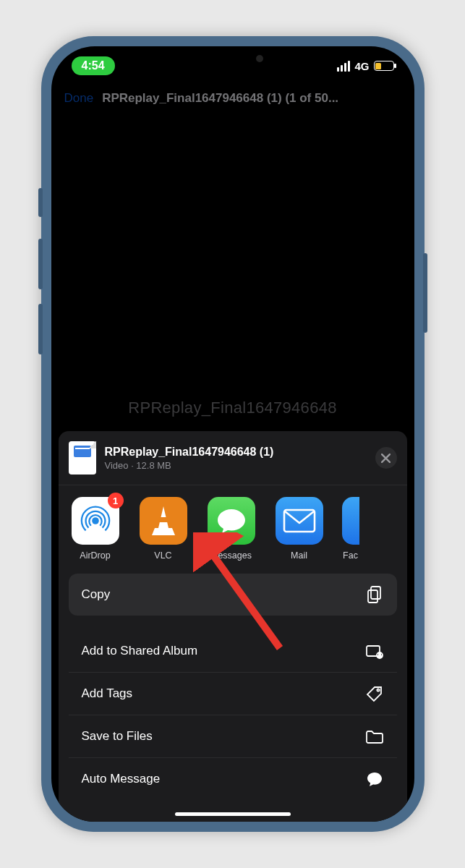 The height and width of the screenshot is (868, 465). I want to click on battery-icon, so click(384, 66).